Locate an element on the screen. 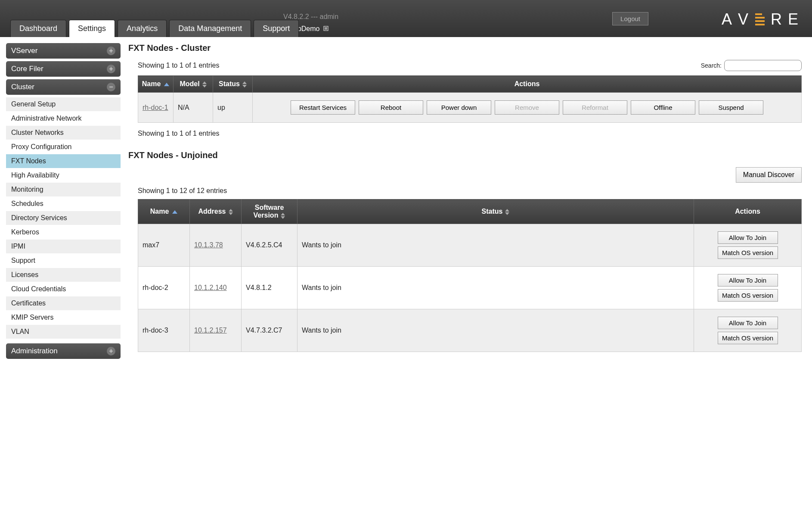 The height and width of the screenshot is (517, 812). sidebar-item-support: Support is located at coordinates (63, 261).